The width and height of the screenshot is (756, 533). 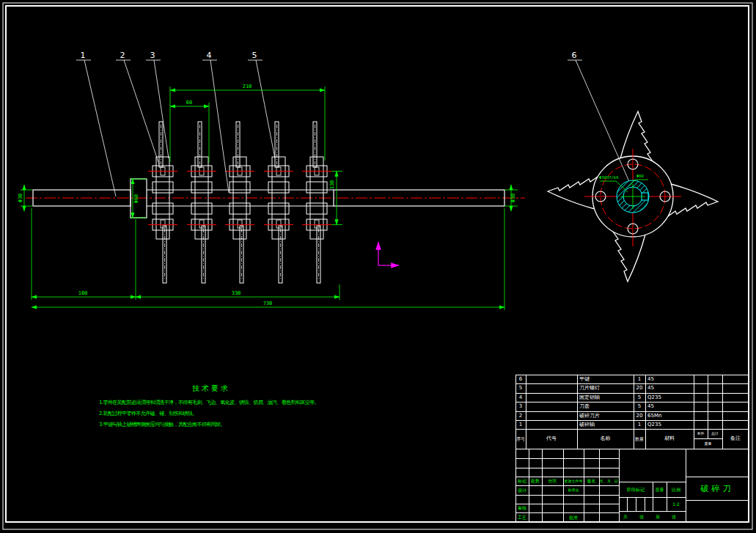 What do you see at coordinates (240, 202) in the screenshot?
I see `blade-assemblies` at bounding box center [240, 202].